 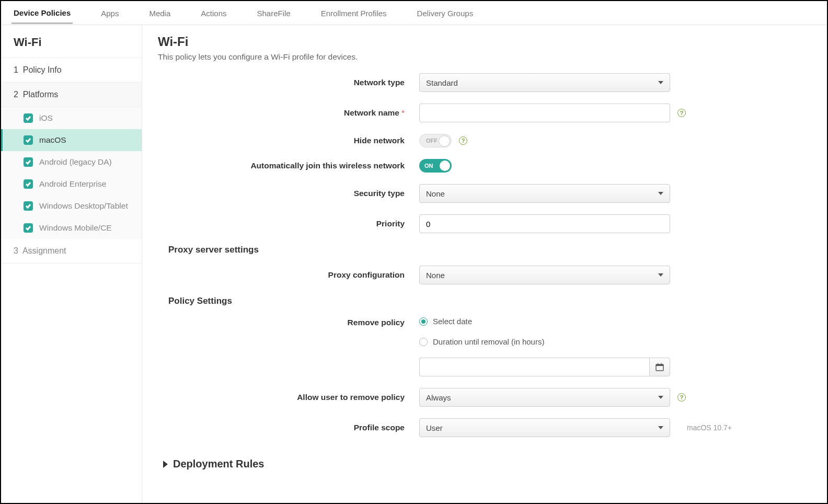 What do you see at coordinates (545, 193) in the screenshot?
I see `select-security-type: None` at bounding box center [545, 193].